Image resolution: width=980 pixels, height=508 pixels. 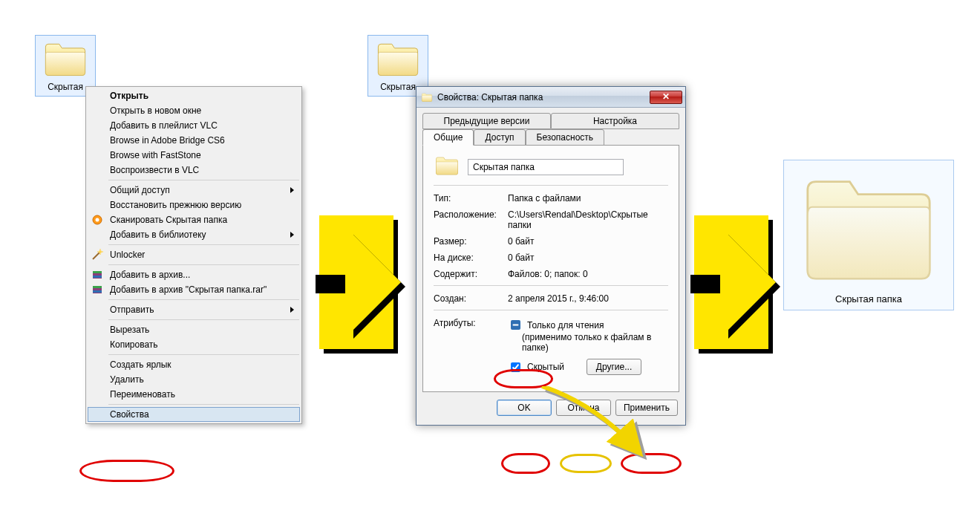 I want to click on ctx-rename: Переименовать, so click(x=194, y=394).